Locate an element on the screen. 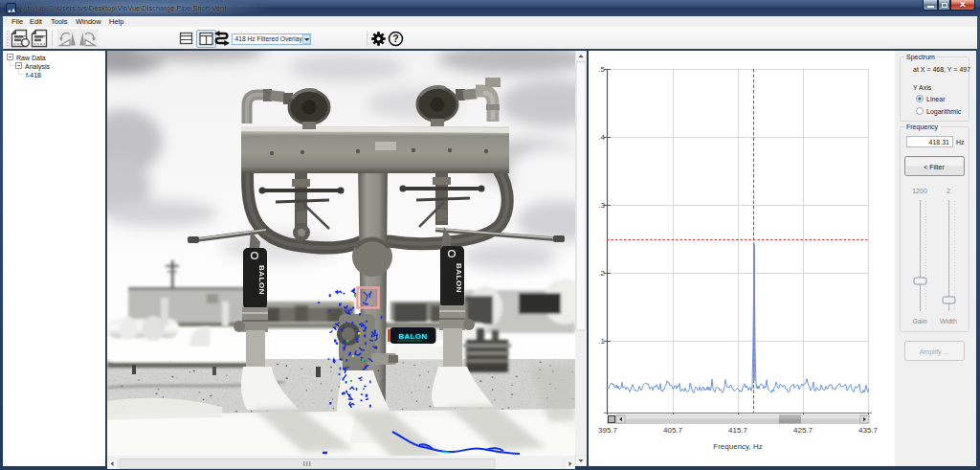 The width and height of the screenshot is (980, 470). svg-text: 418 Hz Filtered Overlay is located at coordinates (270, 39).